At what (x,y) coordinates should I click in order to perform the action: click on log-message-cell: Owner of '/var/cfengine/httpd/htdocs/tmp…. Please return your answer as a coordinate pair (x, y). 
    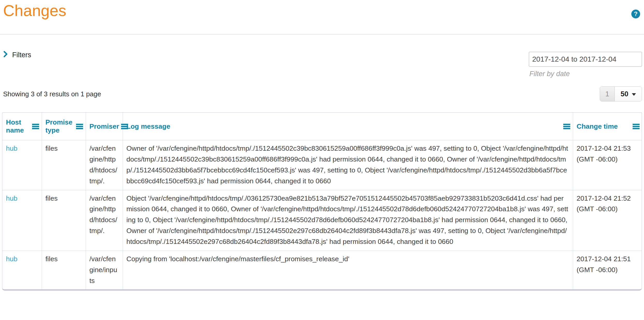
    Looking at the image, I should click on (348, 165).